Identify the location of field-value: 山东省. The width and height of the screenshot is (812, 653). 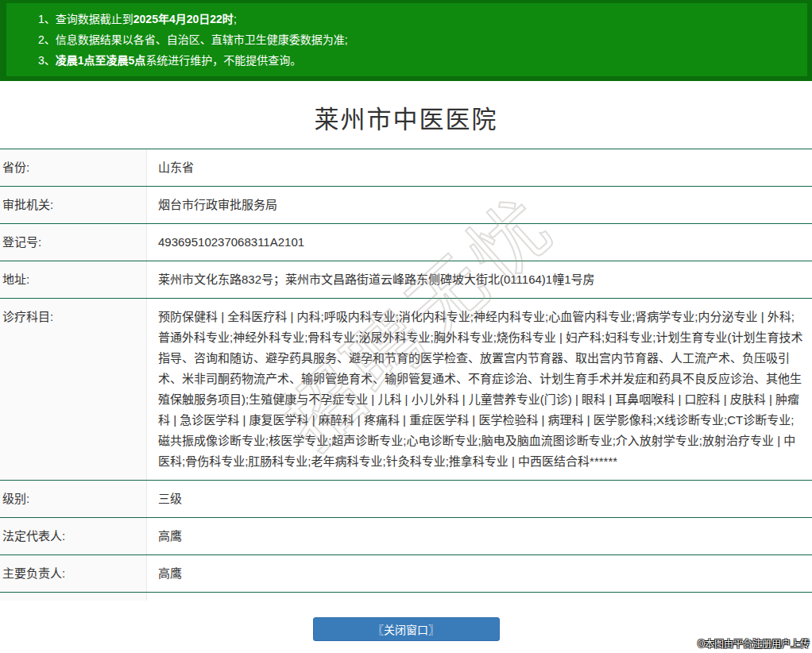
(480, 168).